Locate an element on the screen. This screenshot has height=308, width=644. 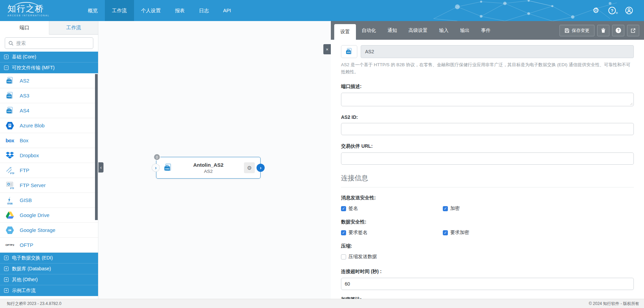
compress-send-checkbox: 压缩发送数据 is located at coordinates (392, 257).